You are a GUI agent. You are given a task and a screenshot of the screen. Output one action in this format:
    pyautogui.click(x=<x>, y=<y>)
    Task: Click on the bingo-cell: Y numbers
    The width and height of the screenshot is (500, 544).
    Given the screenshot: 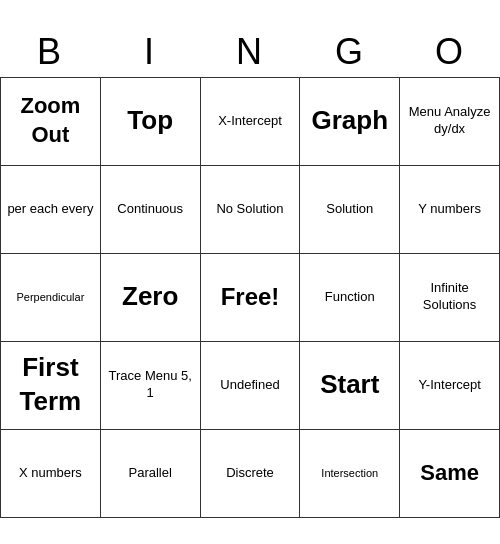 What is the action you would take?
    pyautogui.click(x=450, y=209)
    